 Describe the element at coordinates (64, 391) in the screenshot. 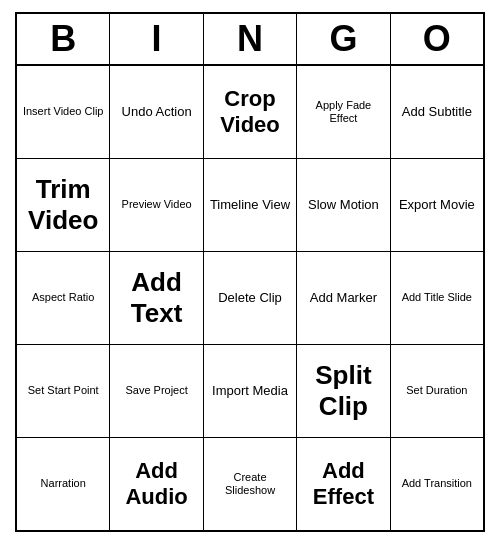

I see `bingo-cell-3-0: Set Start Point` at that location.